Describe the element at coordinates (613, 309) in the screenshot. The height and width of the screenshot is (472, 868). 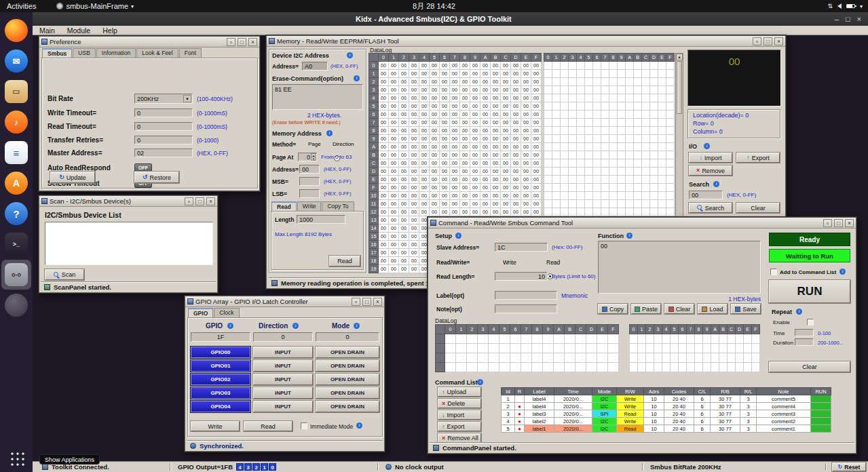
I see `copy-button: Copy` at that location.